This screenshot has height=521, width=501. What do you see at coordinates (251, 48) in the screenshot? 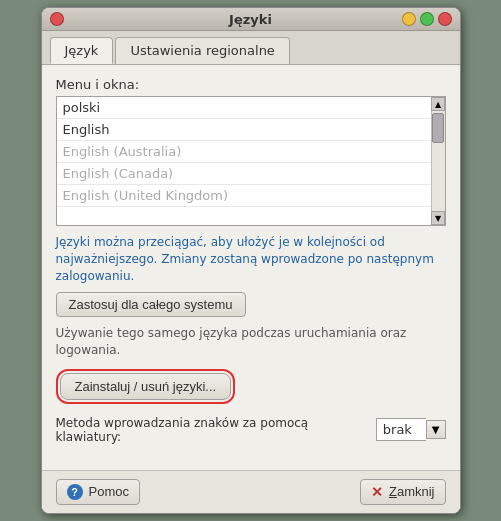
I see `tab-bar: Język Ustawienia regionalne` at bounding box center [251, 48].